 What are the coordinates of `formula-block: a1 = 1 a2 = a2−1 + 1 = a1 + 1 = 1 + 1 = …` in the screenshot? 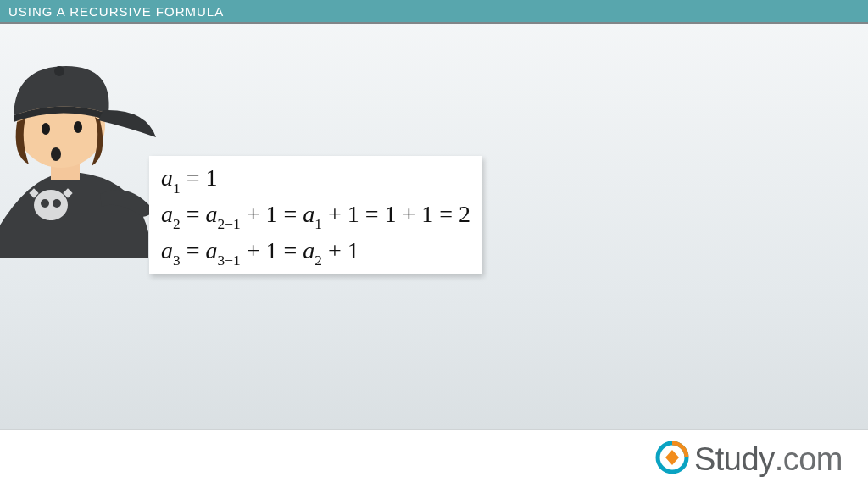 It's located at (315, 215).